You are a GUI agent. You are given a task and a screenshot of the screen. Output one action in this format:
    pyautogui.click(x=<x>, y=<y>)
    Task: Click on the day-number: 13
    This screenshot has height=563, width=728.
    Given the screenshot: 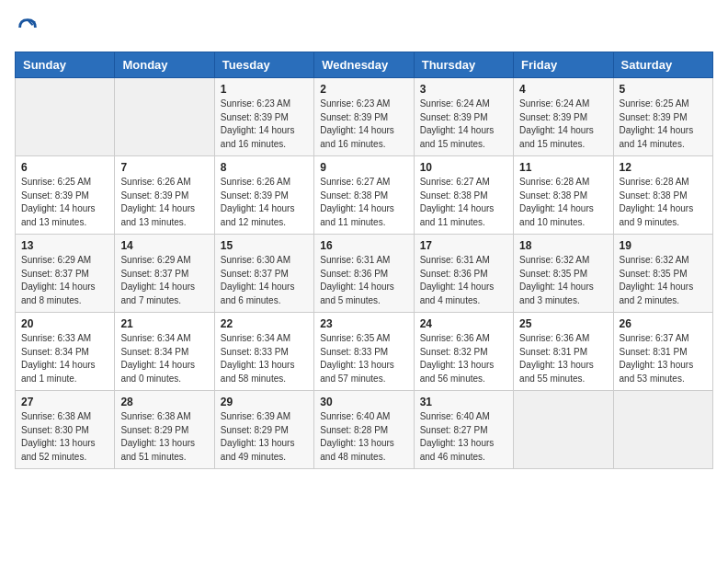 What is the action you would take?
    pyautogui.click(x=64, y=246)
    